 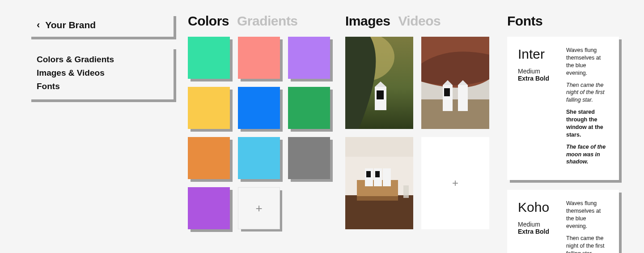 I want to click on sidebar-item-fonts: Fonts, so click(x=101, y=86).